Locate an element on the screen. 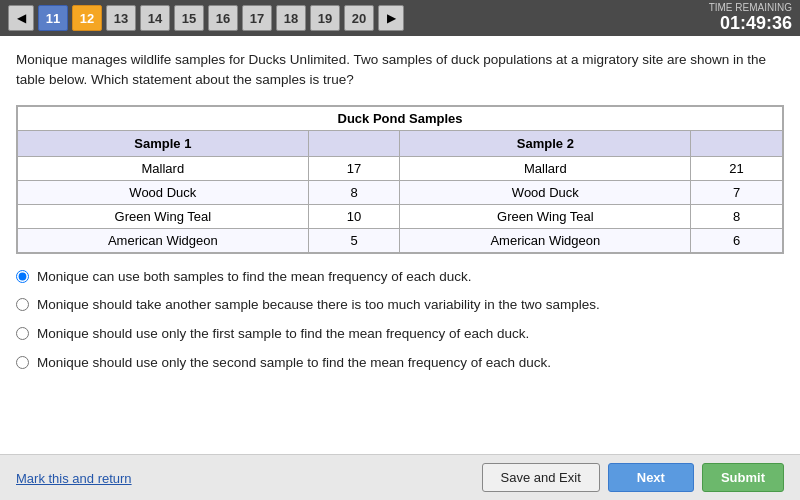 This screenshot has width=800, height=500. footer-bar: Mark this and return Save and Exit Next … is located at coordinates (400, 477).